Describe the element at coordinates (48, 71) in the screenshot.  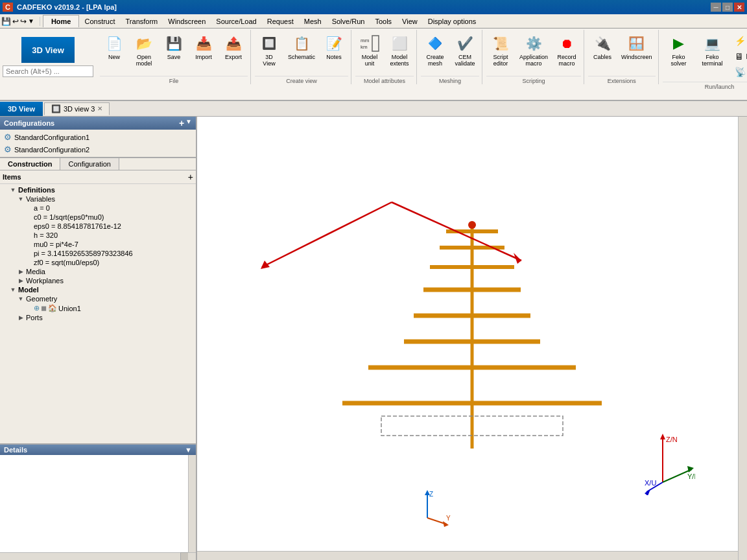
I see `search-input` at that location.